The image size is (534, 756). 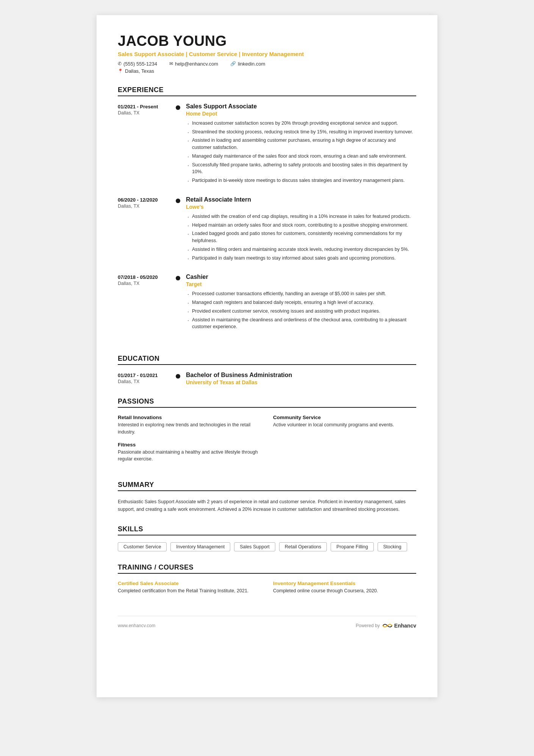 I want to click on exp-2-bullet-5: Participated in daily team meetings to s…, so click(x=301, y=258).